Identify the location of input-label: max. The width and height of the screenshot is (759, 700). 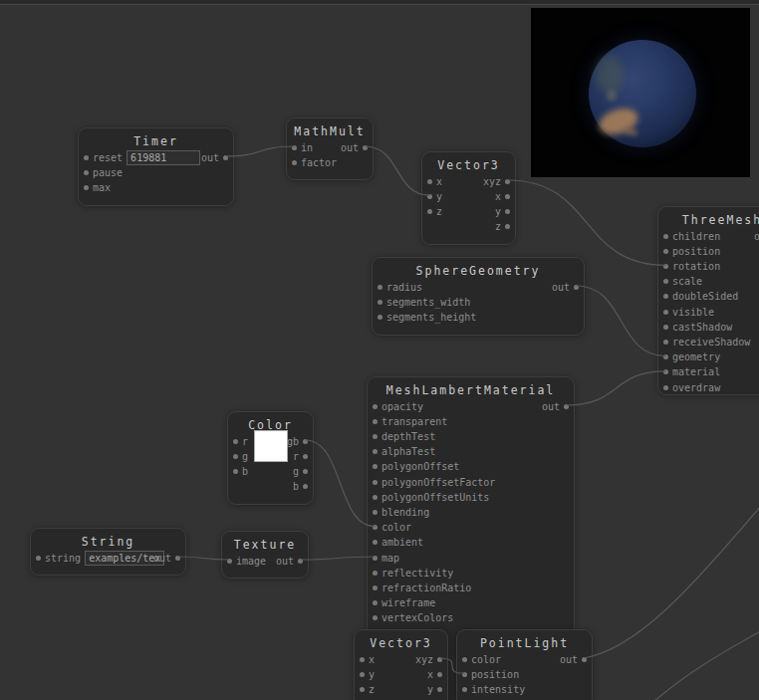
(102, 187).